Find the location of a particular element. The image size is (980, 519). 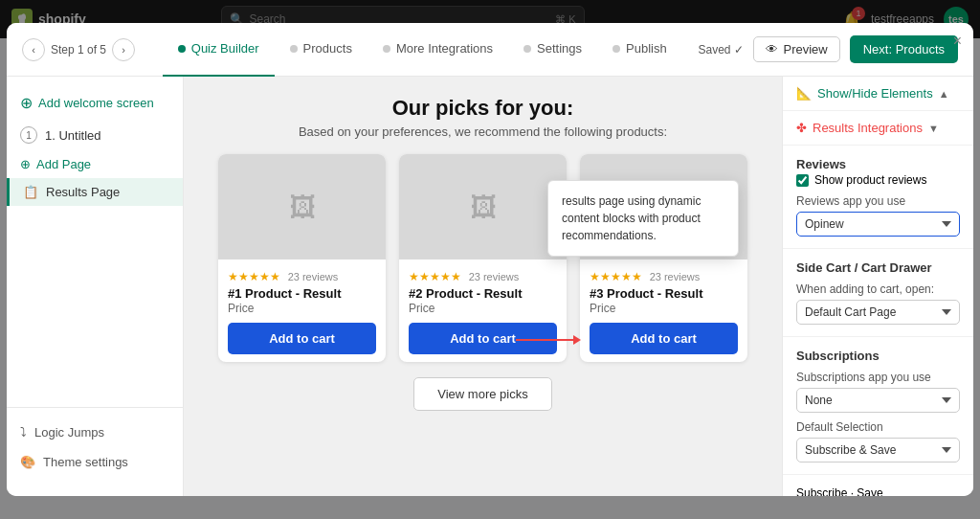

tab-settings: Settings is located at coordinates (553, 31).